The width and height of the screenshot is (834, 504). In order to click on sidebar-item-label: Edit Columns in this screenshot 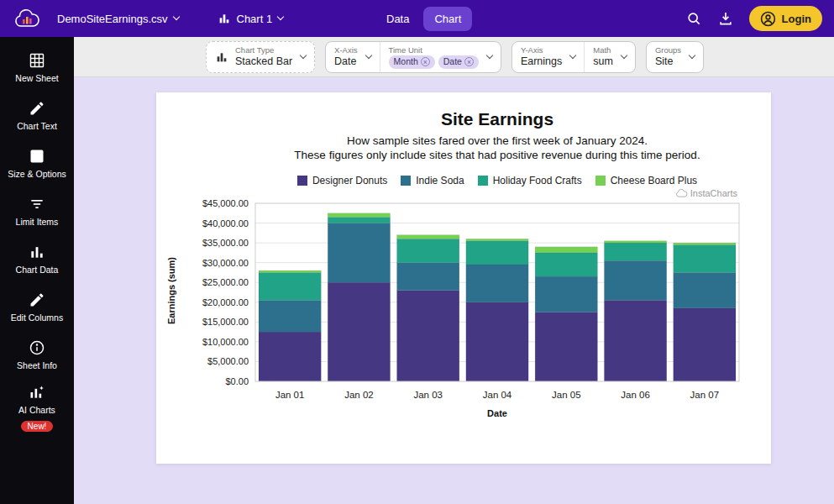, I will do `click(37, 318)`.